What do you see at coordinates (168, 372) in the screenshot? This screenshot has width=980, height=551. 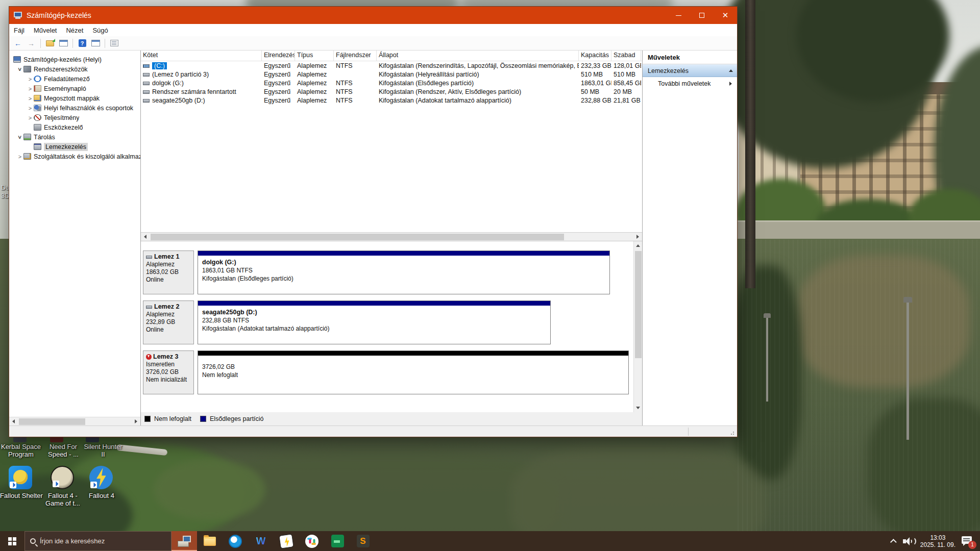 I see `disk-3-header: Lemez 3 Ismeretlen 3726,02 GB Nem inicia…` at bounding box center [168, 372].